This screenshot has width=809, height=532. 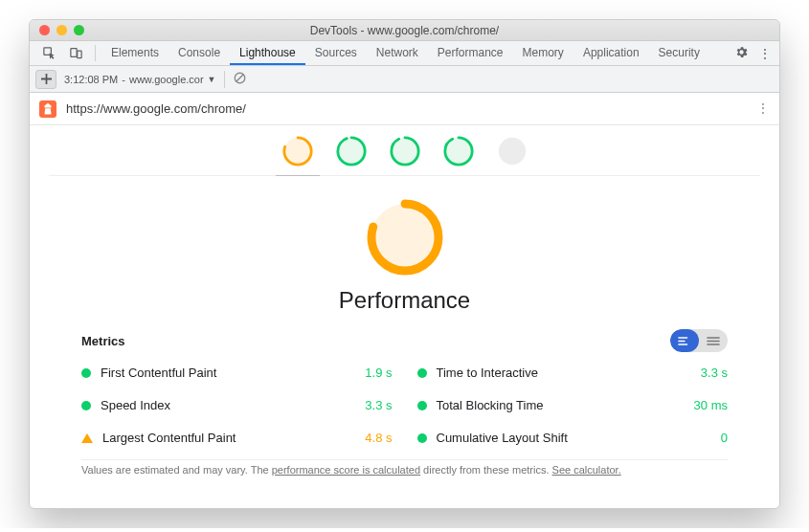 What do you see at coordinates (471, 54) in the screenshot?
I see `panel-tab-performance: Performance` at bounding box center [471, 54].